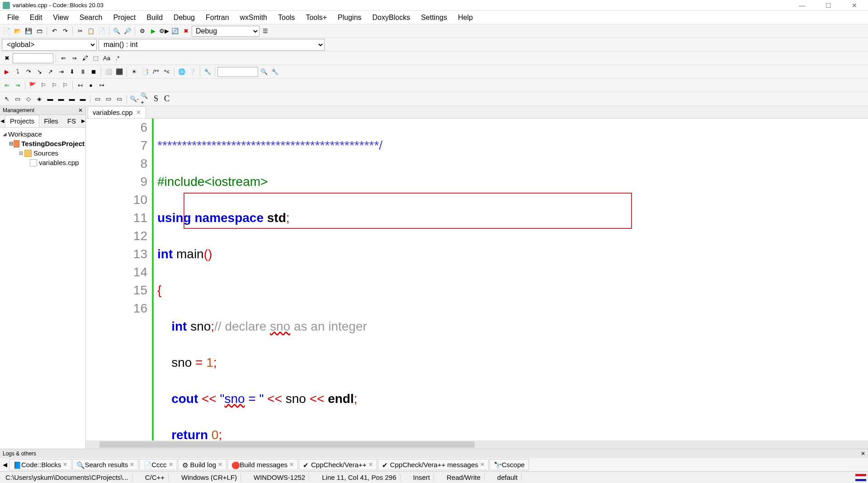  I want to click on cut-icon: ✂, so click(80, 31).